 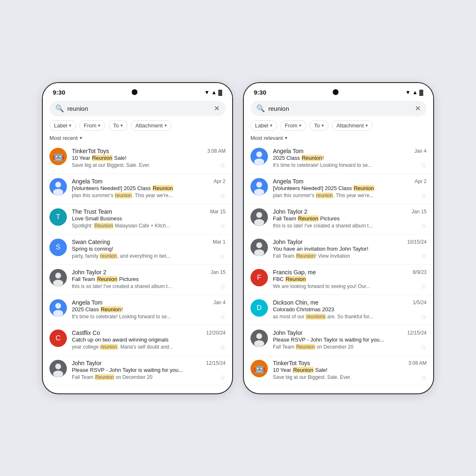 What do you see at coordinates (116, 125) in the screenshot?
I see `filter-label-to: To` at bounding box center [116, 125].